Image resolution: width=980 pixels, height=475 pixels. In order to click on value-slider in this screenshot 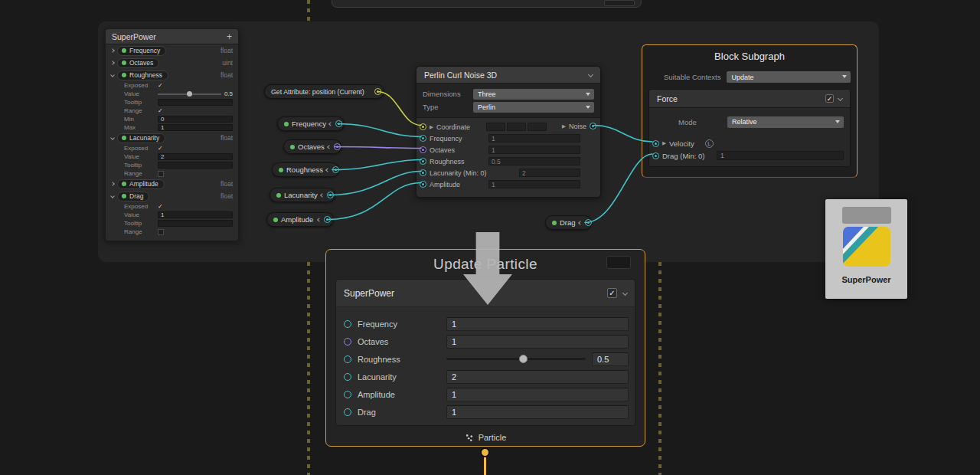, I will do `click(190, 94)`.